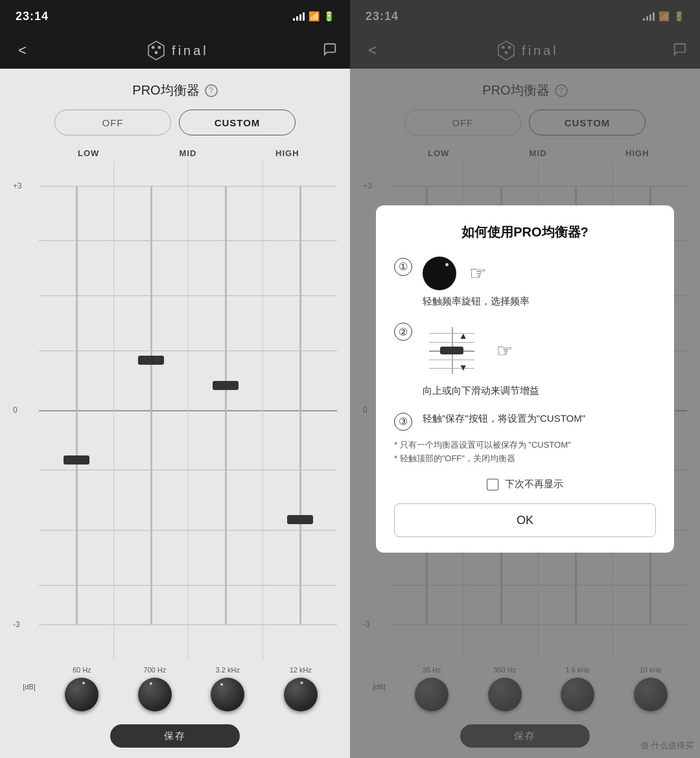  What do you see at coordinates (17, 625) in the screenshot?
I see `db-minus3-label: -3` at bounding box center [17, 625].